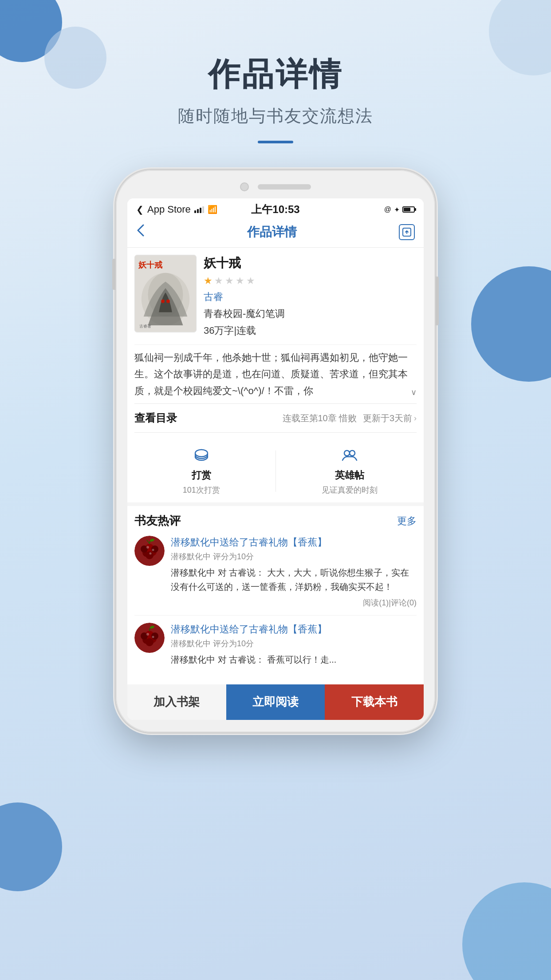 The image size is (551, 980). I want to click on reward-icon, so click(201, 456).